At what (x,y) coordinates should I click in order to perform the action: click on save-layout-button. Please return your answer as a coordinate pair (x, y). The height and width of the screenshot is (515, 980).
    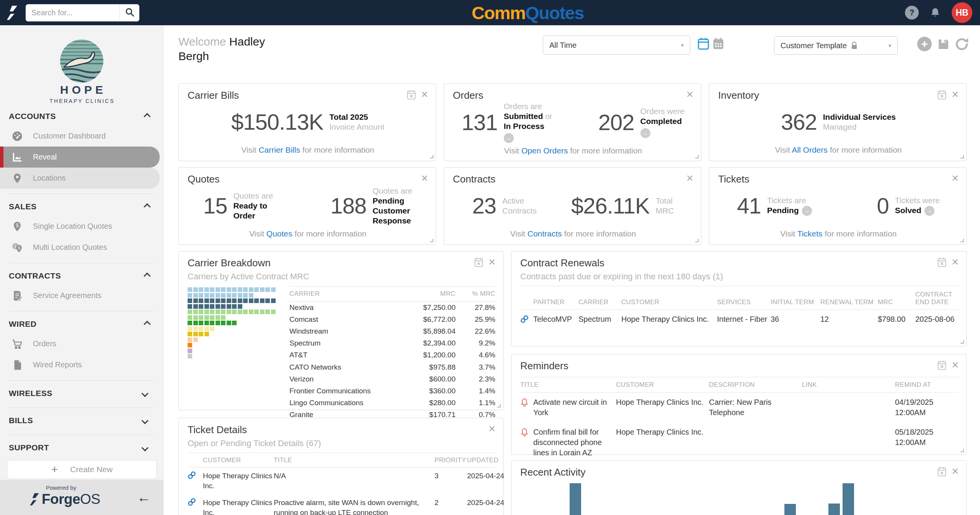
    Looking at the image, I should click on (943, 44).